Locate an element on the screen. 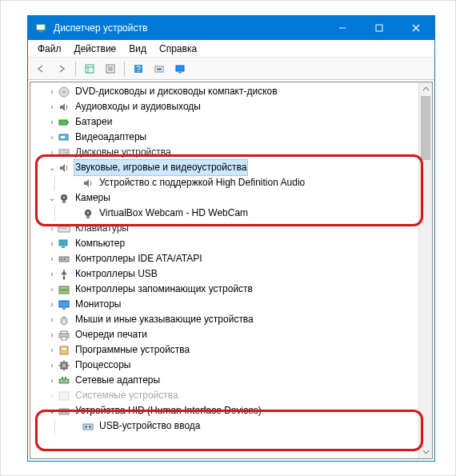 The image size is (456, 476). scroll-down-button is located at coordinates (426, 451).